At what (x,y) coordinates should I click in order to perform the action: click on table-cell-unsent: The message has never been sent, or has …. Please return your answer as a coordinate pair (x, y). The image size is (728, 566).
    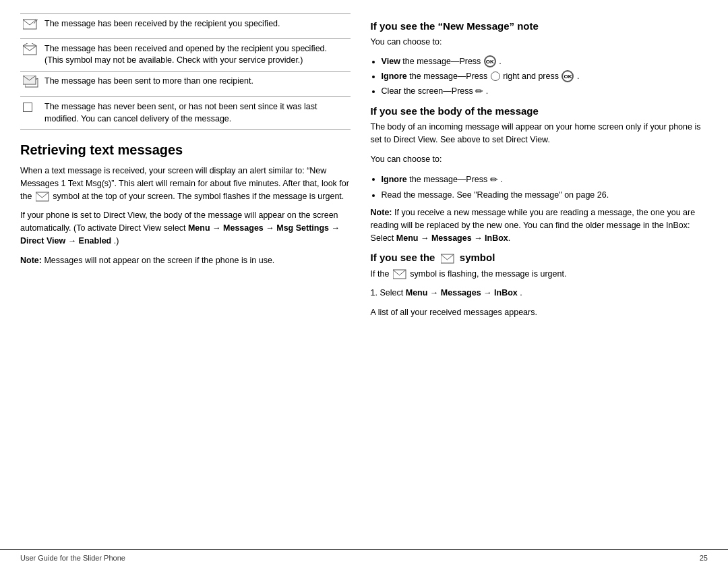
    Looking at the image, I should click on (196, 113).